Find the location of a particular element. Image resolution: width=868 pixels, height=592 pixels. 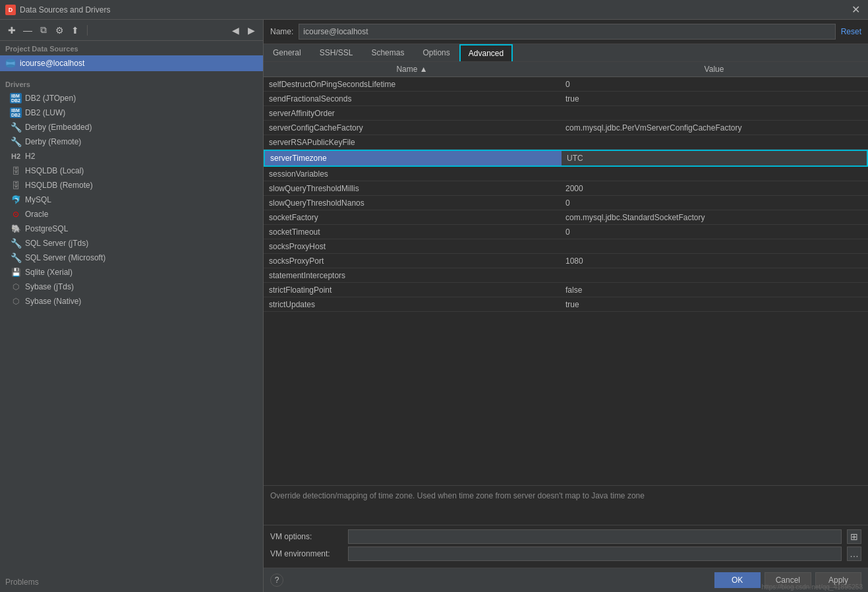

table-row: sendFractionalSecondstrue is located at coordinates (565, 99).